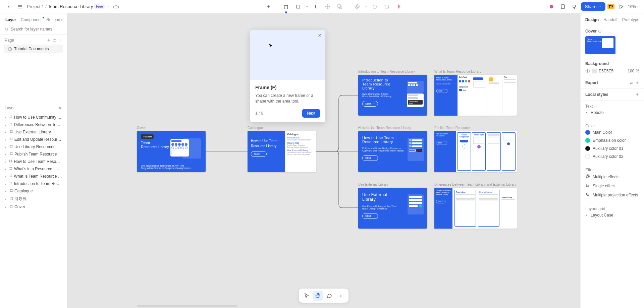 The width and height of the screenshot is (644, 308). Describe the element at coordinates (612, 132) in the screenshot. I see `color-style-item: Main Color` at that location.